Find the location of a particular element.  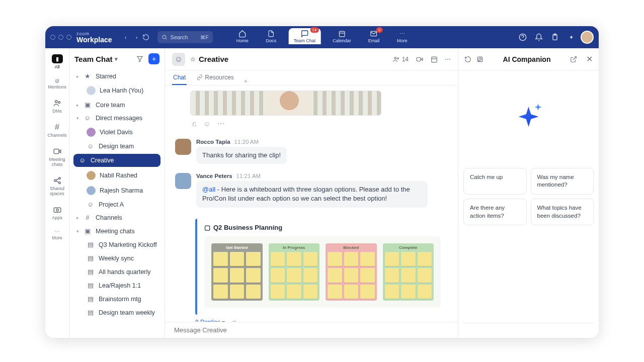

sidebar-title: Team Chat▾ is located at coordinates (103, 59).